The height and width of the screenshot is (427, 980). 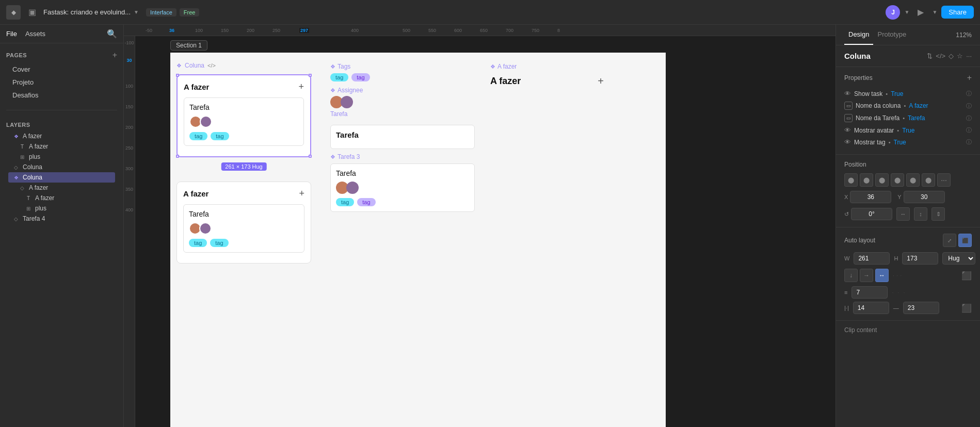 I want to click on align-top-btn: ⬤, so click(x=897, y=180).